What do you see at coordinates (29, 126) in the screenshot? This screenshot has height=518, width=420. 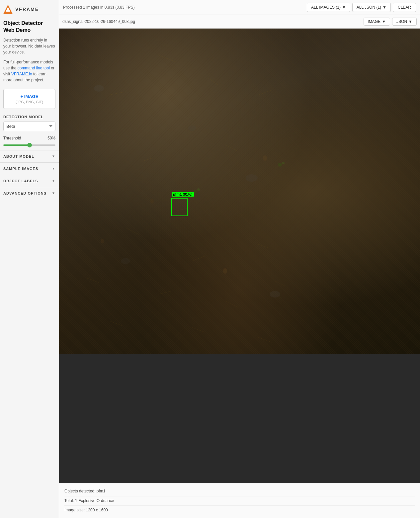 I see `model-select: Beta Alpha Stable` at bounding box center [29, 126].